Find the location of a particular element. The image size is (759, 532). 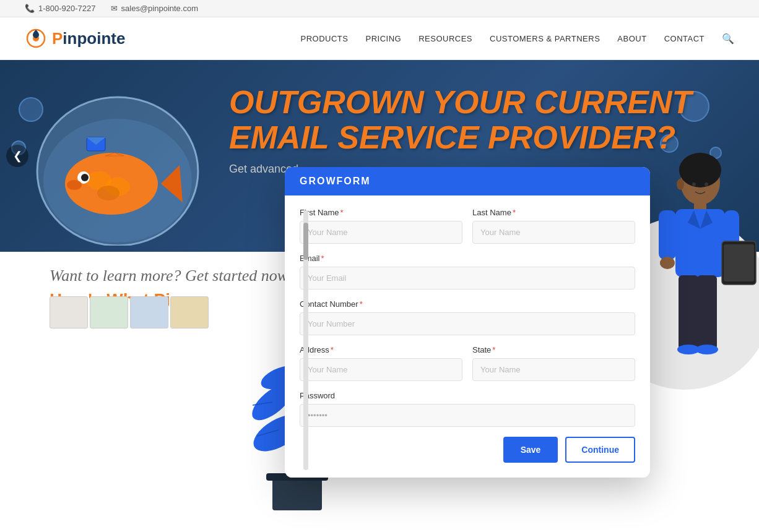

contact-input is located at coordinates (467, 324).